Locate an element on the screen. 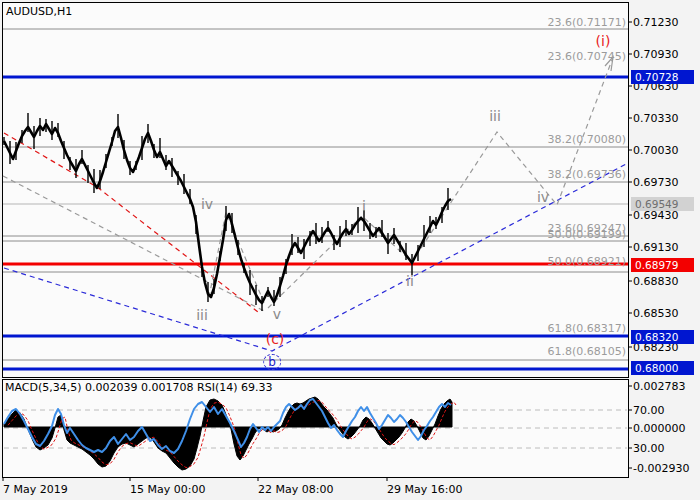  price-axis-label: 0.70030 is located at coordinates (656, 150).